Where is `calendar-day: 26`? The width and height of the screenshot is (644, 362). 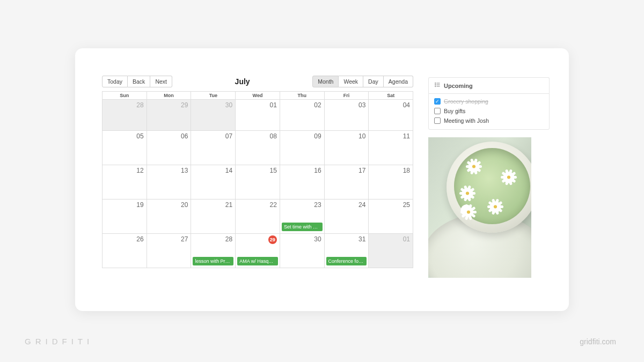
calendar-day: 26 is located at coordinates (125, 250).